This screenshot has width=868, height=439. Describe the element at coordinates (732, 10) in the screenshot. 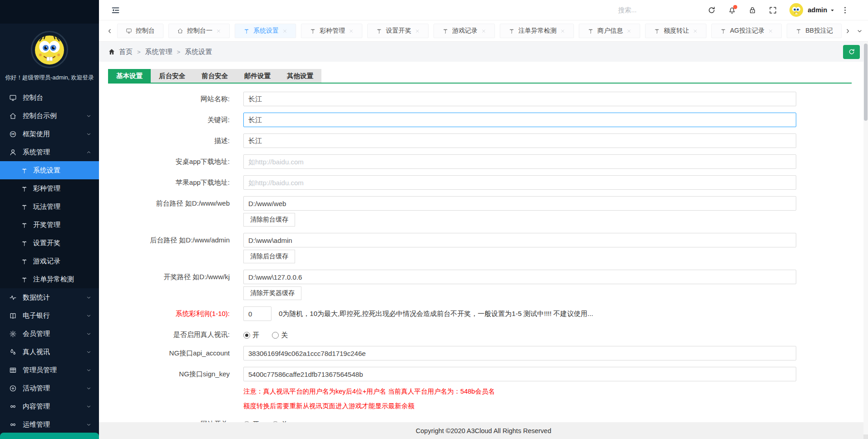

I see `bell-icon` at that location.